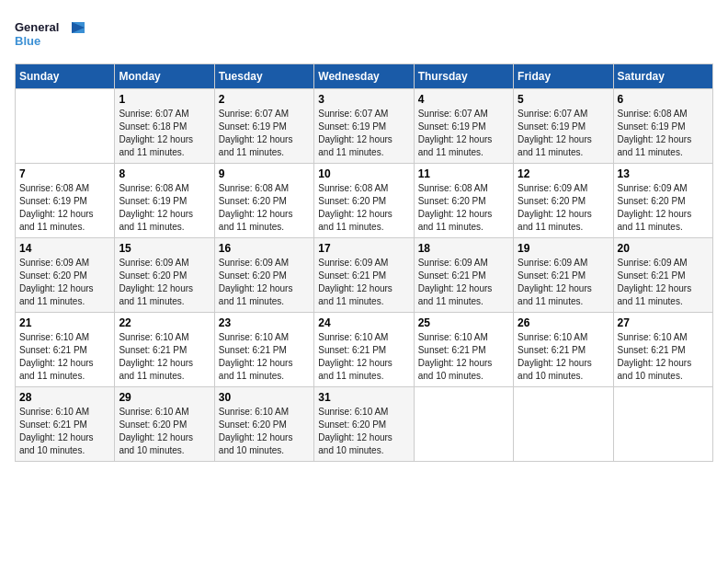  I want to click on day-cell: 14Sunrise: 6:09 AMSunset: 6:20 PMDayligh…, so click(65, 276).